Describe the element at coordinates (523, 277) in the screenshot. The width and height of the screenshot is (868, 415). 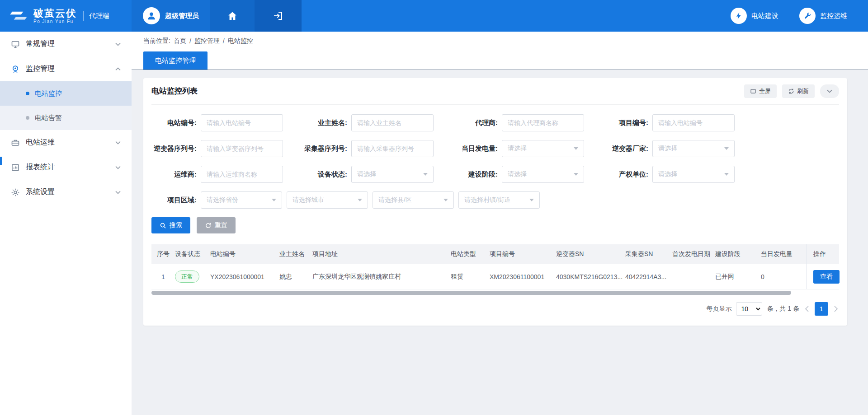
I see `cell-project-no: XM2023061100001` at that location.